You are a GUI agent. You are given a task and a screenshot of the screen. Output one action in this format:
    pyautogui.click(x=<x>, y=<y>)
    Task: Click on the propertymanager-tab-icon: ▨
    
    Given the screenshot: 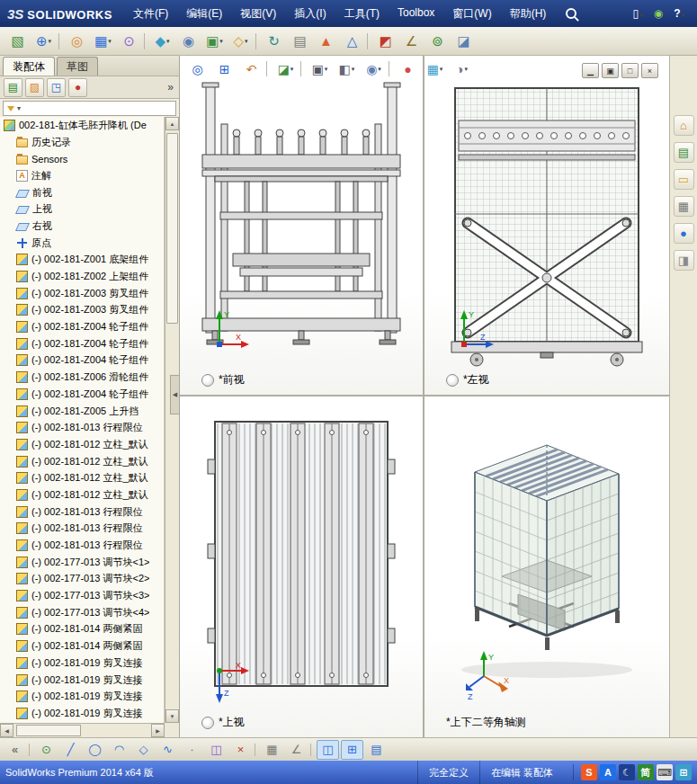 What is the action you would take?
    pyautogui.click(x=34, y=88)
    